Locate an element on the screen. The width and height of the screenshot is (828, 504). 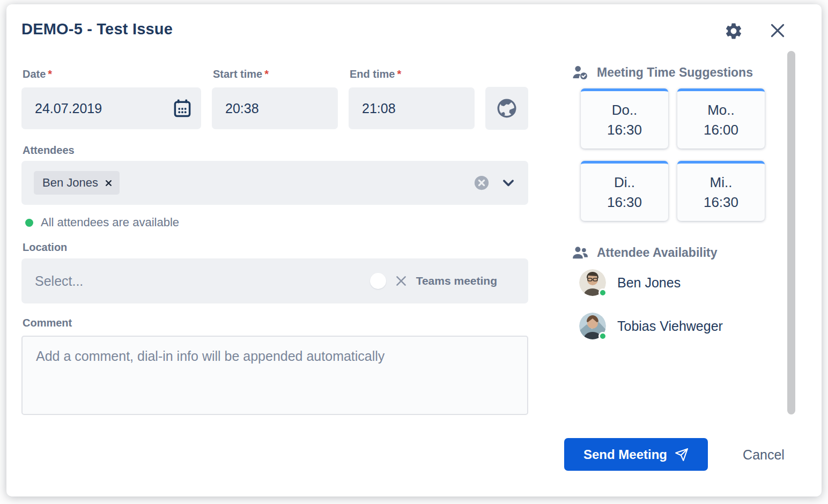
comment-input is located at coordinates (275, 375).